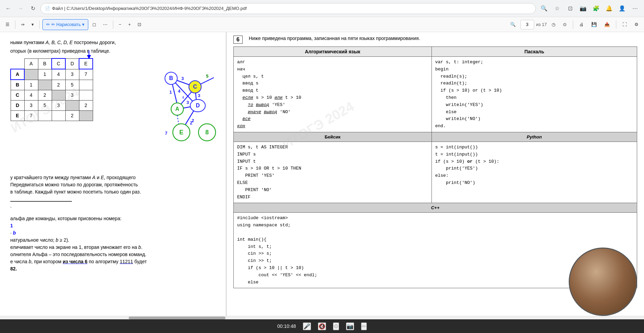 The width and height of the screenshot is (644, 333). Describe the element at coordinates (565, 25) in the screenshot. I see `pdf-next-button: ⊙` at that location.